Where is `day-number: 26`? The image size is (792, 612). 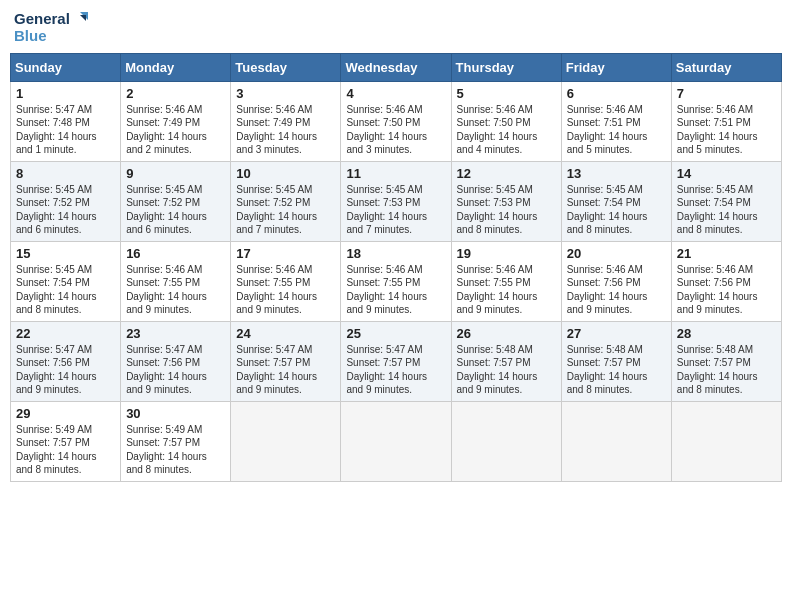
day-number: 26 is located at coordinates (506, 334).